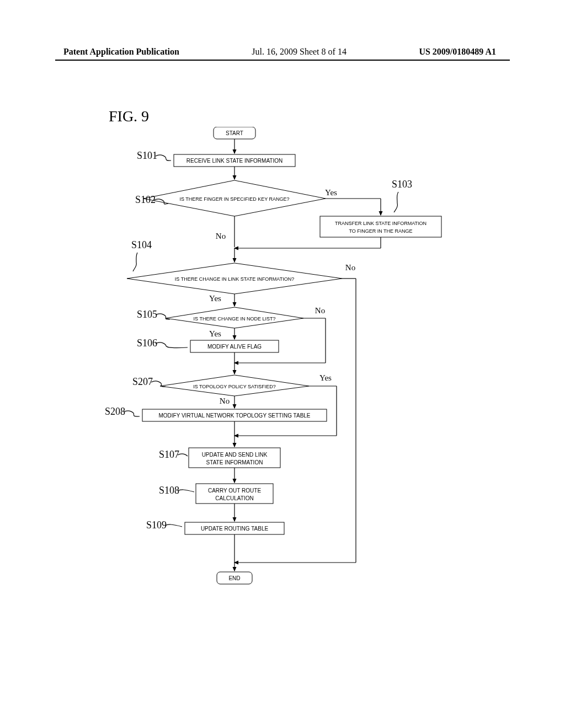 The width and height of the screenshot is (565, 728). Describe the element at coordinates (169, 490) in the screenshot. I see `s108-label: S108` at that location.